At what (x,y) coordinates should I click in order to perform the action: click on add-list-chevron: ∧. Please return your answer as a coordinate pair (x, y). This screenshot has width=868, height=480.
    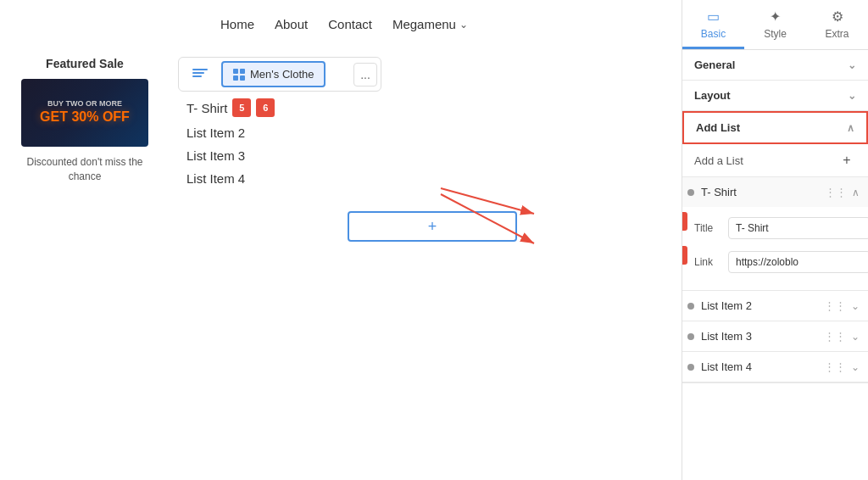
    Looking at the image, I should click on (851, 128).